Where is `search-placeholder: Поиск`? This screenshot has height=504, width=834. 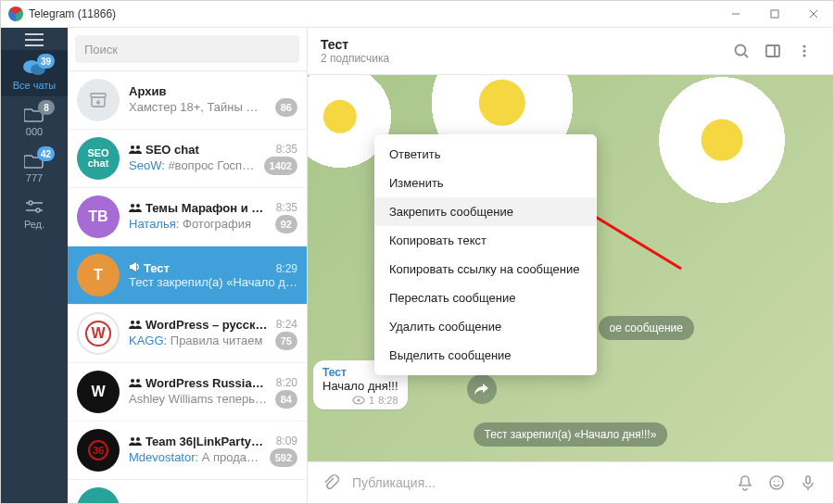 search-placeholder: Поиск is located at coordinates (101, 50).